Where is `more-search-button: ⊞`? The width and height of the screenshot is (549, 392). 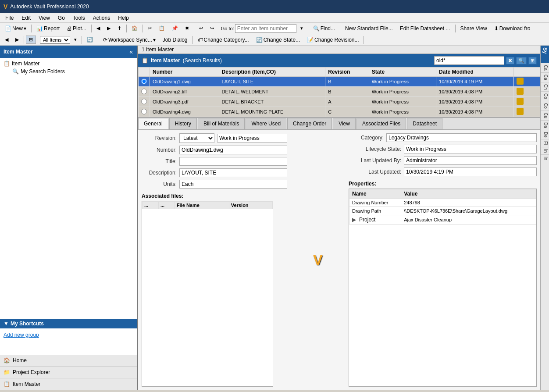 more-search-button: ⊞ is located at coordinates (532, 61).